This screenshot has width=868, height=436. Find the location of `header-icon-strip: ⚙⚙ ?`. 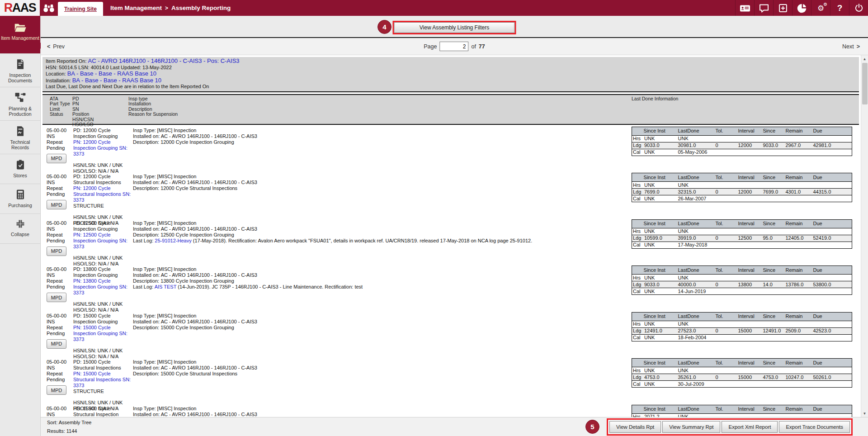

header-icon-strip: ⚙⚙ ? is located at coordinates (802, 8).